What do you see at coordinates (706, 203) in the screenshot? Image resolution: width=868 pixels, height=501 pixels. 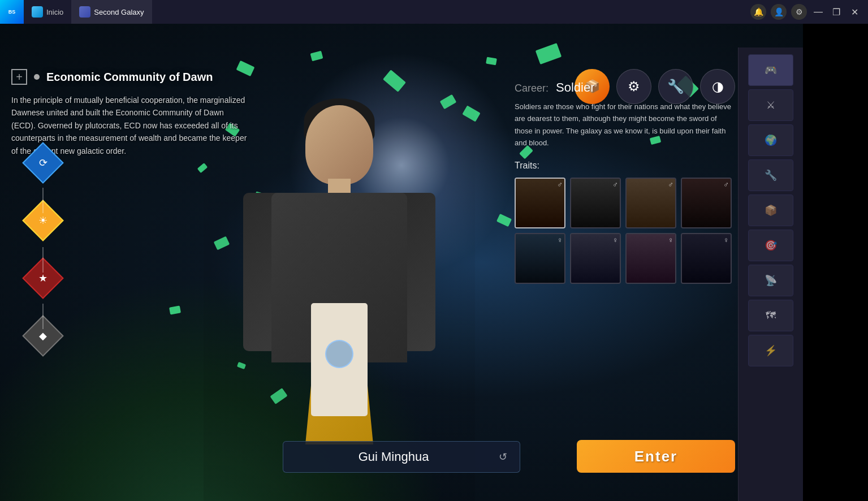 I see `portrait-m4: ♂` at bounding box center [706, 203].